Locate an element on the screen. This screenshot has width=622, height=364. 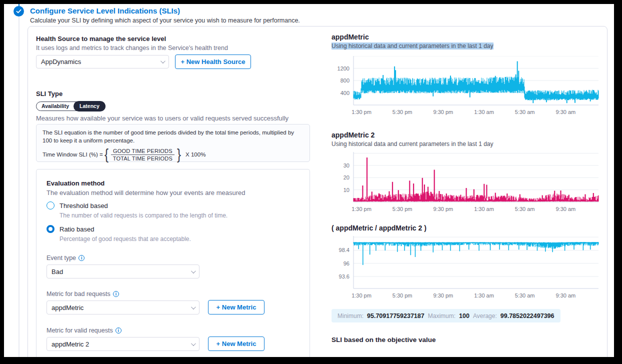
numerator-rest: TIME PERIODS is located at coordinates (151, 151).